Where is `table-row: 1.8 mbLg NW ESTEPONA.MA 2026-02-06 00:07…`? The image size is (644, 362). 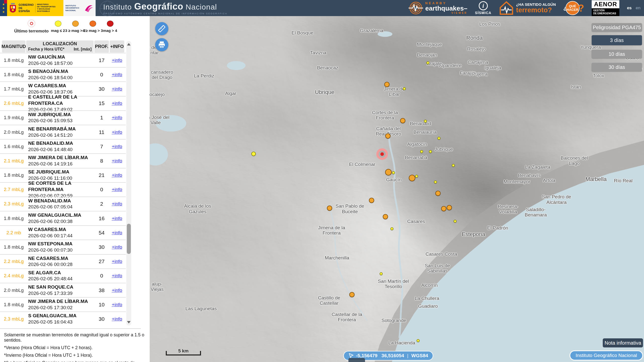 table-row: 1.8 mbLg NW ESTEPONA.MA 2026-02-06 00:07… is located at coordinates (63, 247).